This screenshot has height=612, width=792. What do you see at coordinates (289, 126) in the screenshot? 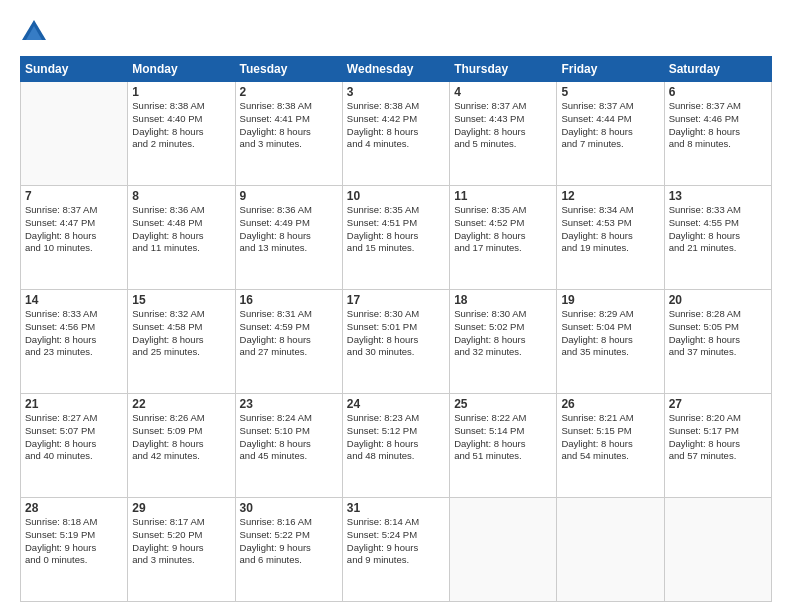
I see `day-info: Sunrise: 8:38 AM Sunset: 4:41 PM Dayligh…` at bounding box center [289, 126].